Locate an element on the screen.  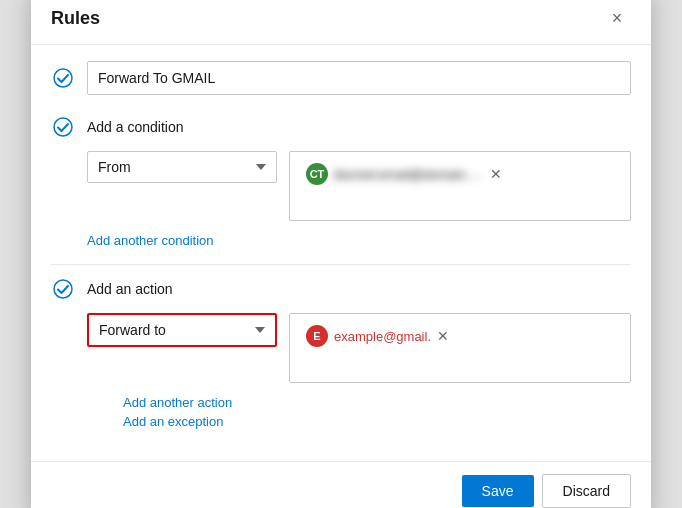
close-icon: × is located at coordinates (618, 18).